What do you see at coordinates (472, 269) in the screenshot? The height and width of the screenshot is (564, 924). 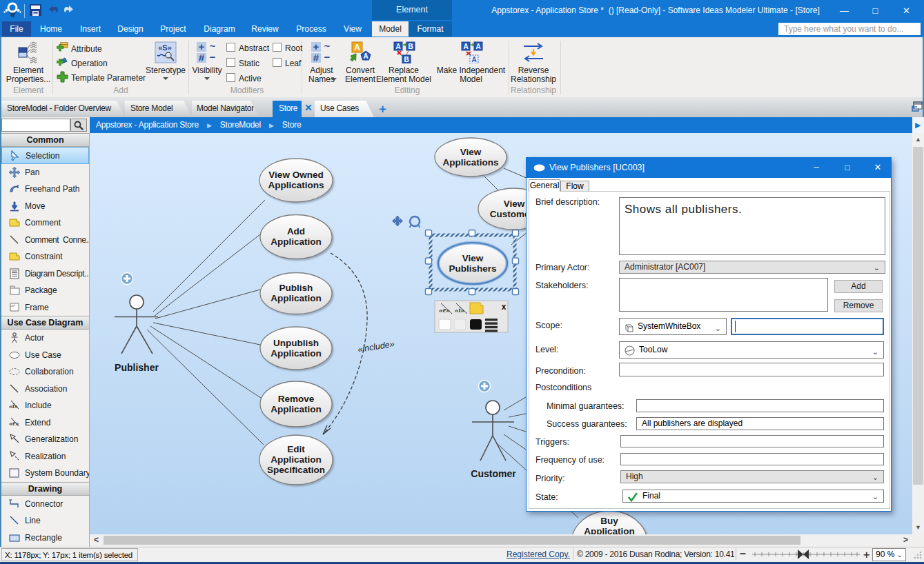 I see `svg-text: Publishers` at bounding box center [472, 269].